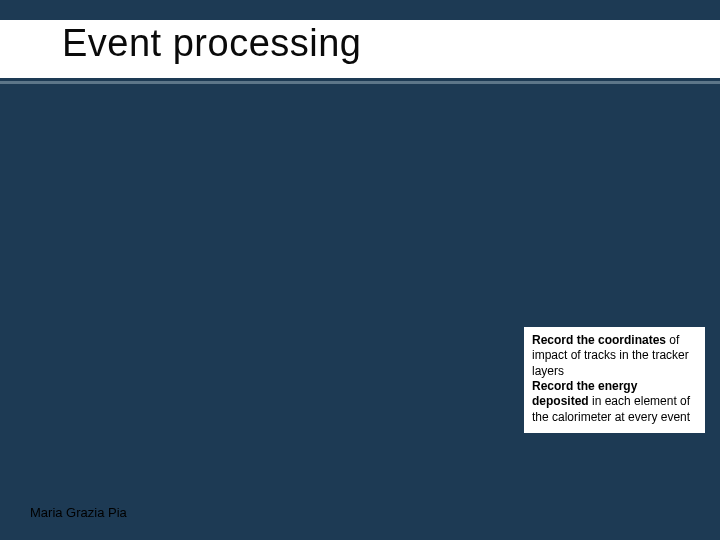  Describe the element at coordinates (360, 82) in the screenshot. I see `title-divider` at that location.